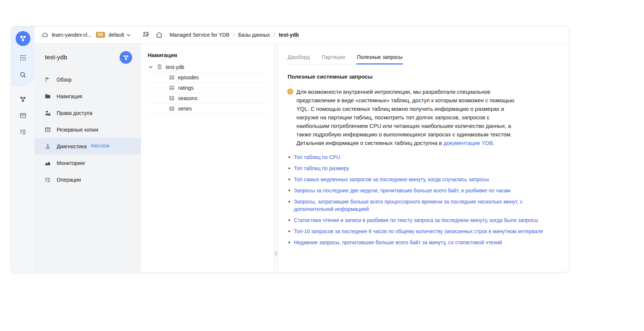 The image size is (644, 331). I want to click on sidebar-item-diagnostics: Диагностика PREVIEW, so click(88, 146).